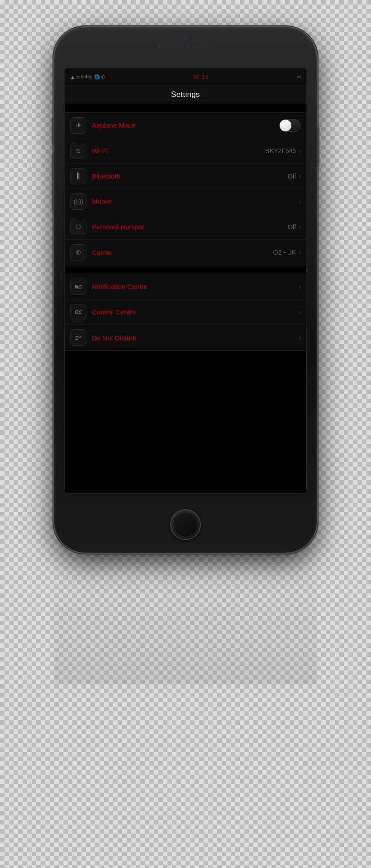 Image resolution: width=371 pixels, height=868 pixels. What do you see at coordinates (78, 338) in the screenshot?
I see `do-not-disturb-icon: Zzz` at bounding box center [78, 338].